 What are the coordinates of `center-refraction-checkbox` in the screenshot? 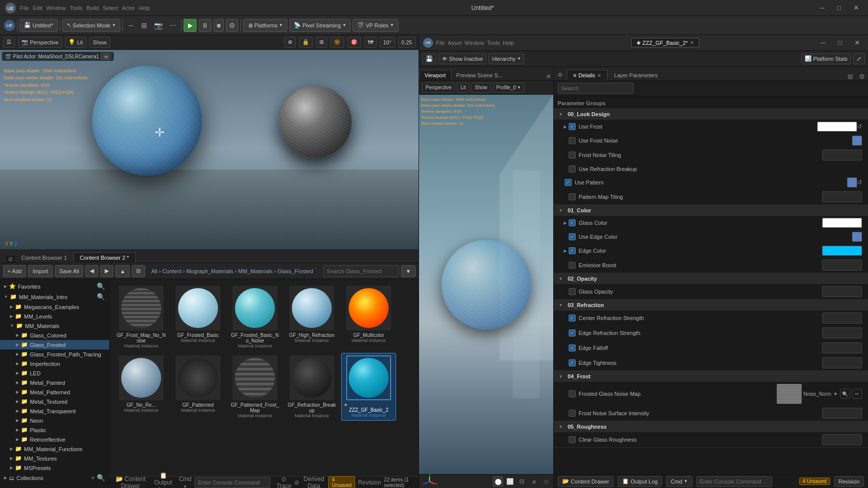 It's located at (572, 318).